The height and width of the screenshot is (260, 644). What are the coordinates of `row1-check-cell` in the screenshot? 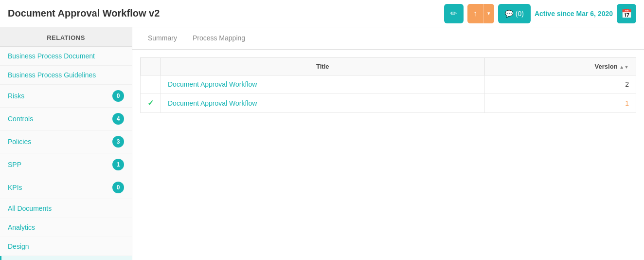 It's located at (151, 85).